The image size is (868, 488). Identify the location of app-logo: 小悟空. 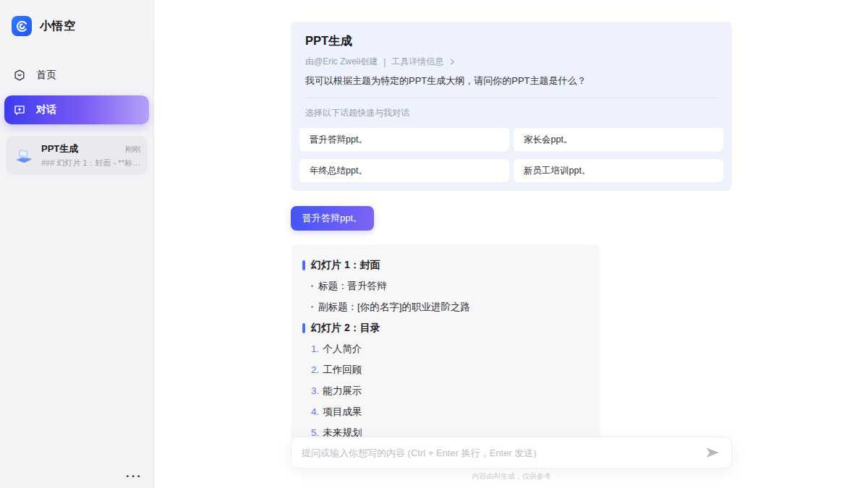
(77, 18).